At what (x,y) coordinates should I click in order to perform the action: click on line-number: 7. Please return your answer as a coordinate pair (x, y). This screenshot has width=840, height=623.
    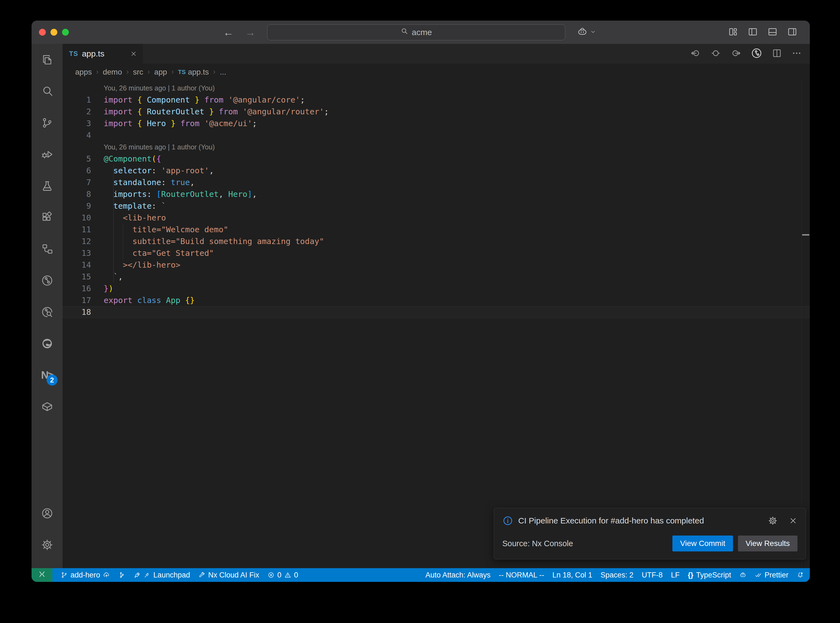
    Looking at the image, I should click on (77, 183).